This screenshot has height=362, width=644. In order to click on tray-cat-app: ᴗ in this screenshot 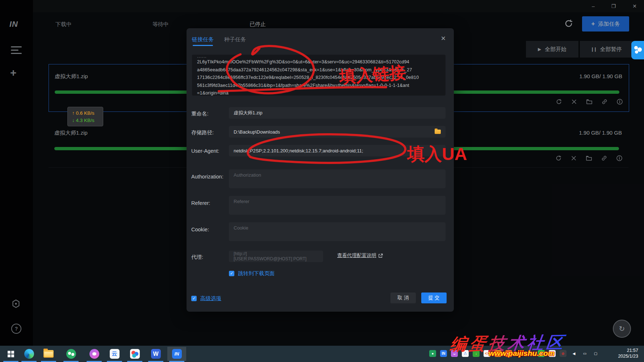, I will do `click(454, 353)`.